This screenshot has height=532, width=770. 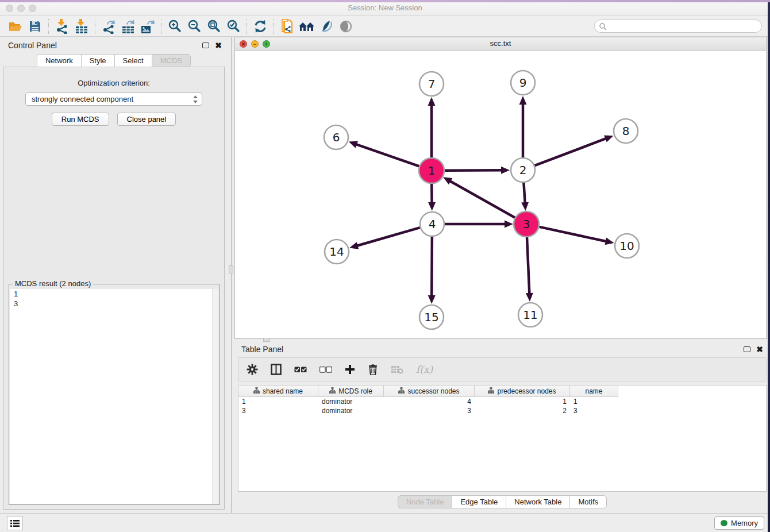 I want to click on task-history-button, so click(x=15, y=523).